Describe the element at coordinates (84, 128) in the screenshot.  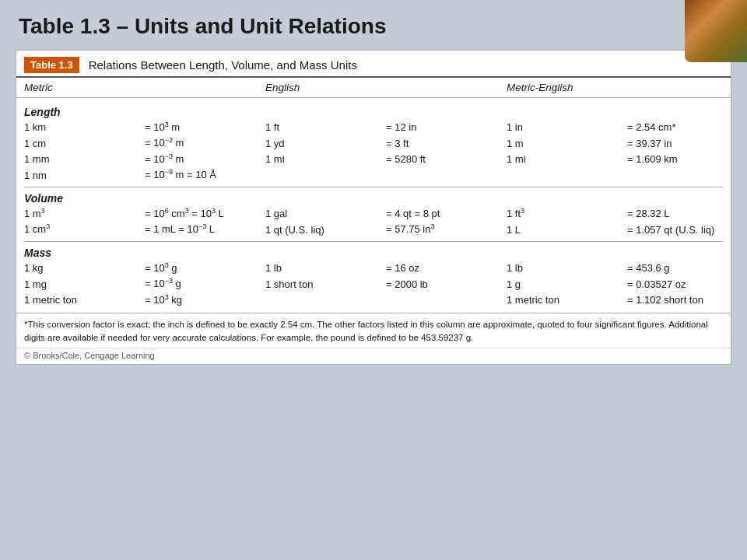
I see `cell: 1 km` at that location.